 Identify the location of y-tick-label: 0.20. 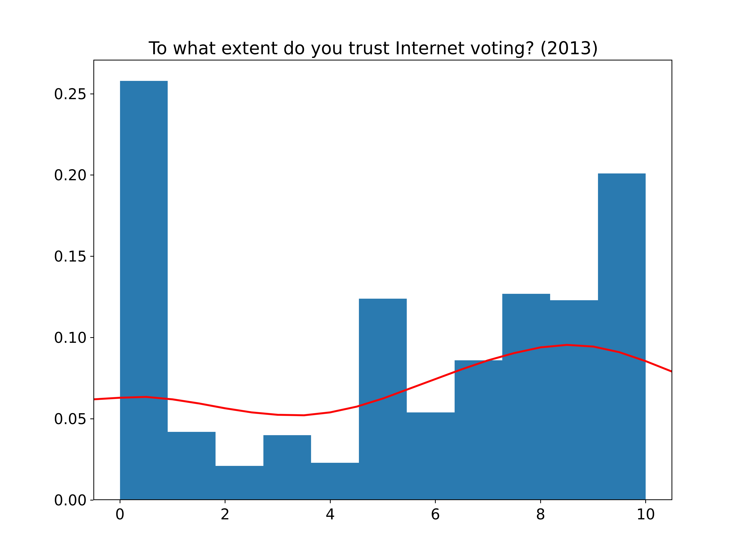
(74, 175).